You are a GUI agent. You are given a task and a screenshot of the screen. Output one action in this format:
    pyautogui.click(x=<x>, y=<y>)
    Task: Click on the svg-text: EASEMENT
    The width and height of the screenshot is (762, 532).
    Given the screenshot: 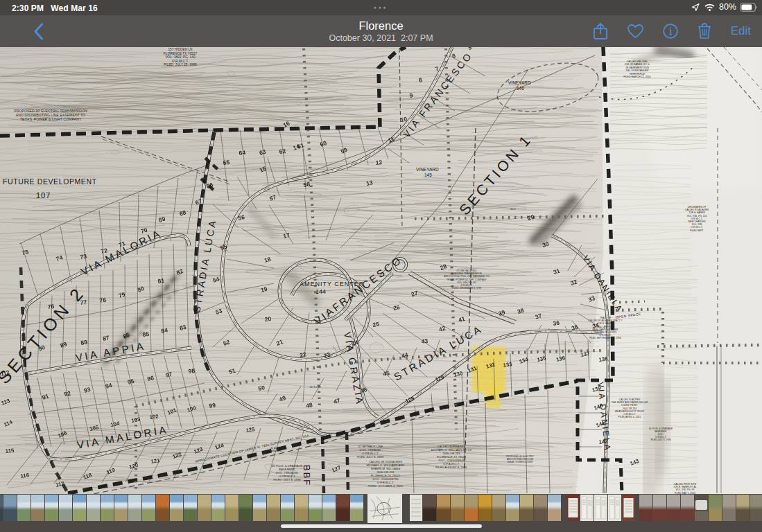 What is the action you would take?
    pyautogui.click(x=276, y=451)
    